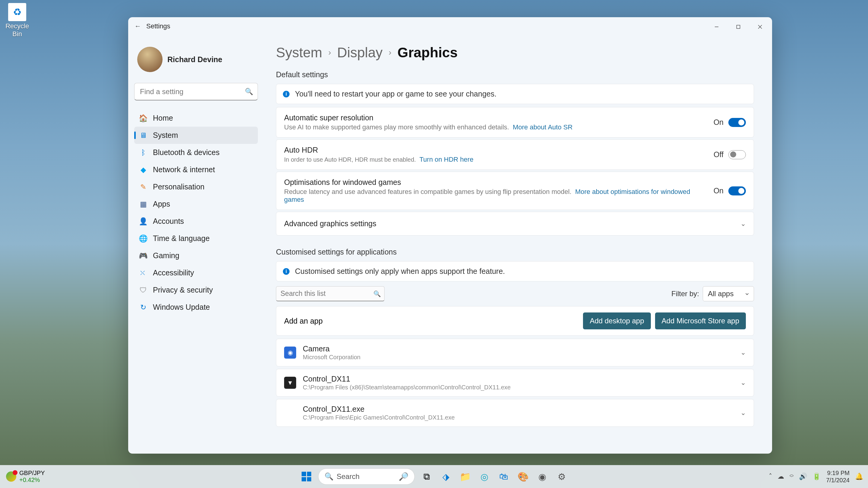 The image size is (868, 488). What do you see at coordinates (377, 294) in the screenshot?
I see `search-icon: 🔍` at bounding box center [377, 294].